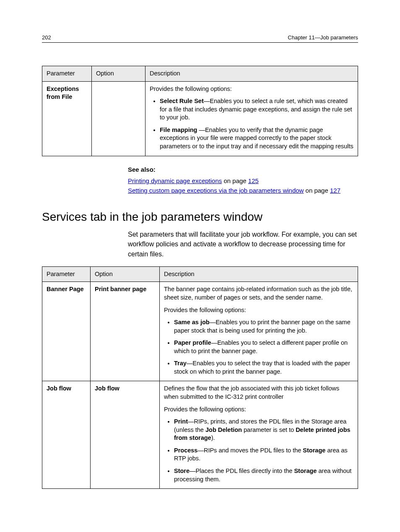 This screenshot has width=400, height=532. Describe the element at coordinates (259, 435) in the screenshot. I see `cell-description: Defines the flow that the job associated…` at that location.